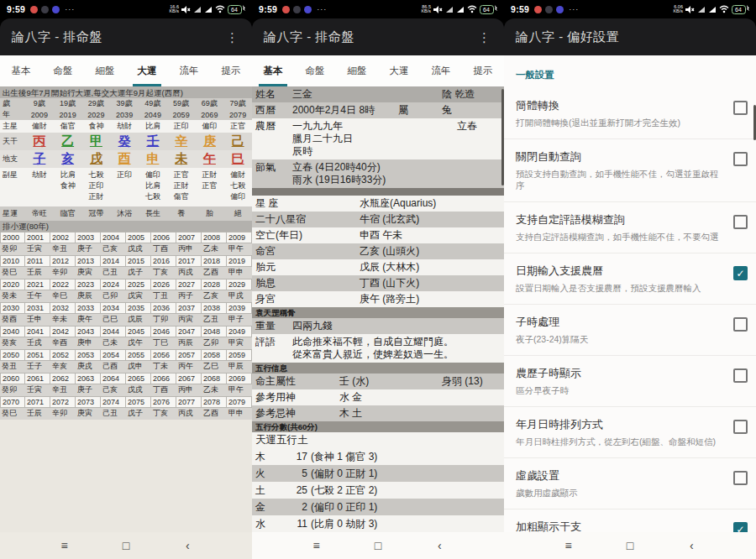 The image size is (756, 559). I want to click on xiaoyun-year-cell: 2038, so click(214, 308).